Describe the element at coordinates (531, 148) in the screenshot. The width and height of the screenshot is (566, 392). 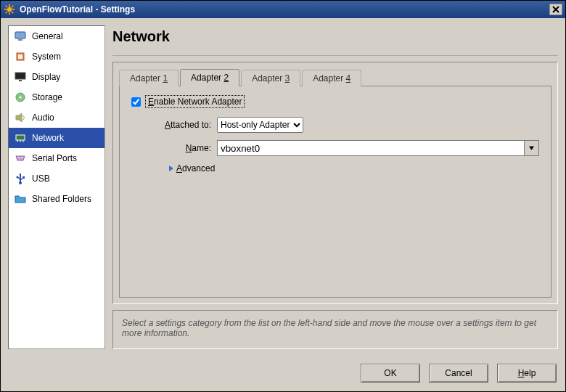
I see `chevron-down-icon` at that location.